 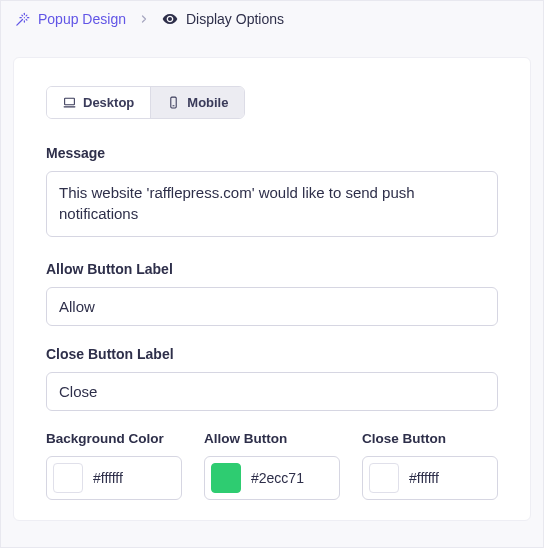 What do you see at coordinates (286, 478) in the screenshot?
I see `allow-button-color-hex` at bounding box center [286, 478].